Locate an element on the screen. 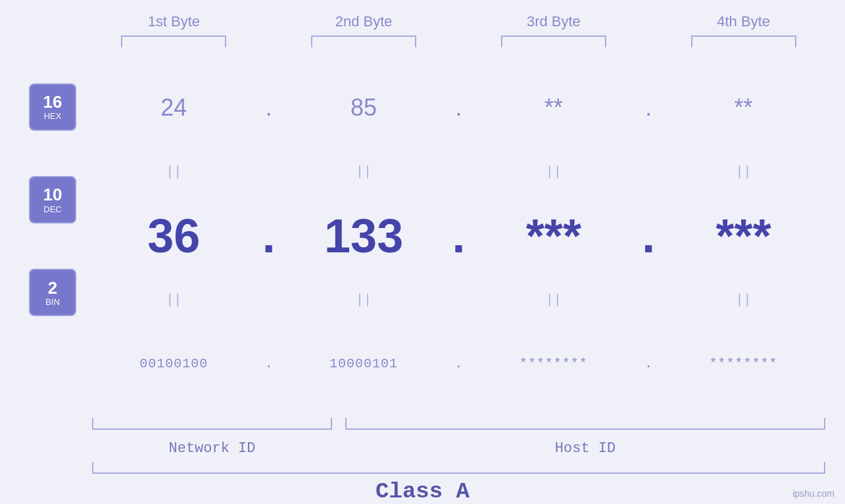  hex-byte4-value: ** is located at coordinates (744, 108).